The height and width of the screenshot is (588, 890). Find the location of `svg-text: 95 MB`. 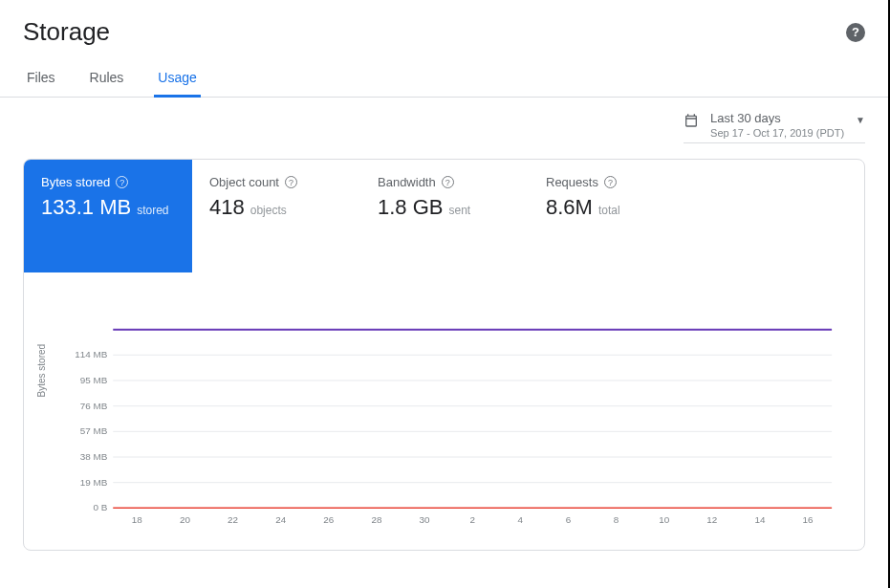

svg-text: 95 MB is located at coordinates (94, 381).